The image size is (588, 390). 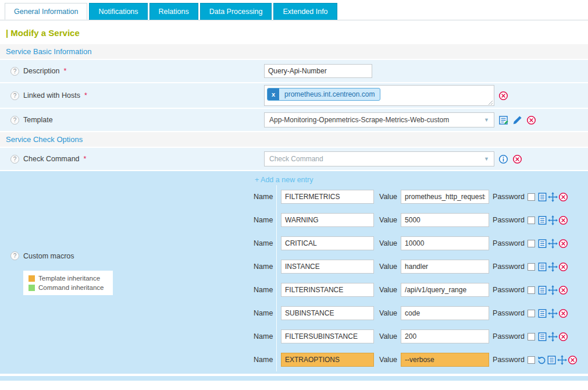 I want to click on tab-data-processing: Data Processing, so click(x=236, y=12).